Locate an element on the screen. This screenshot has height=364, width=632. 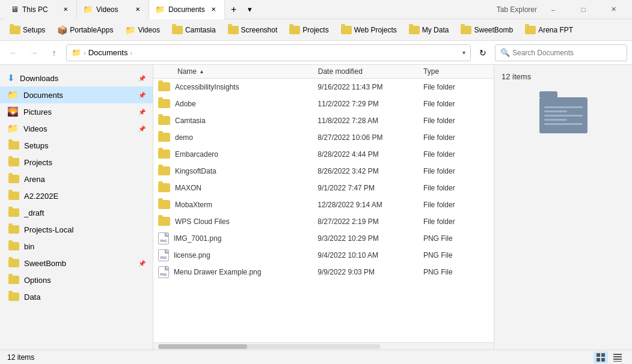
sidebar-pictures-label: Pictures is located at coordinates (78, 112).